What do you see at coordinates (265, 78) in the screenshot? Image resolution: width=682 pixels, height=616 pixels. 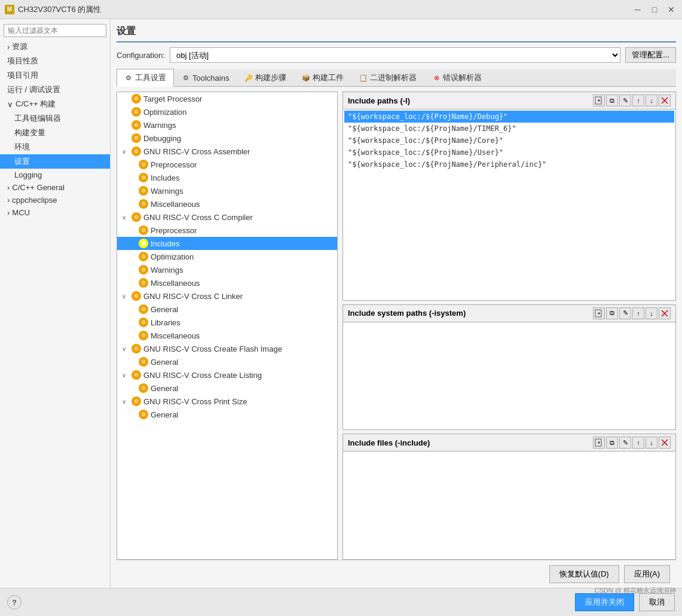 I see `tab-build-steps: 🔑 构建步骤` at bounding box center [265, 78].